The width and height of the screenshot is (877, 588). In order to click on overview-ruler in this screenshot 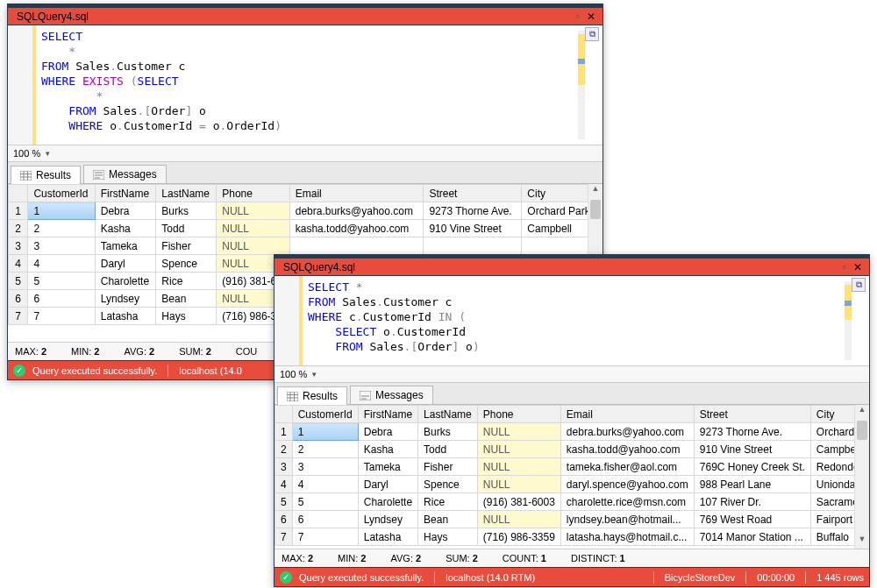, I will do `click(581, 85)`.